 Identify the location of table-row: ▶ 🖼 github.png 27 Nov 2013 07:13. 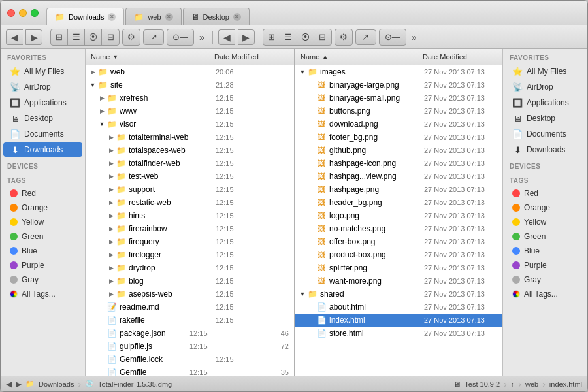
(399, 150).